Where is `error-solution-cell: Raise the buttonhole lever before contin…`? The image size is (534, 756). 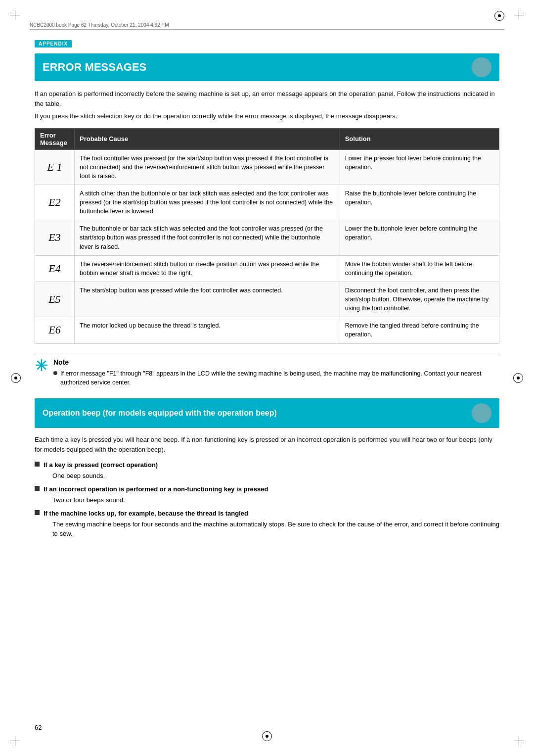 error-solution-cell: Raise the buttonhole lever before contin… is located at coordinates (419, 202).